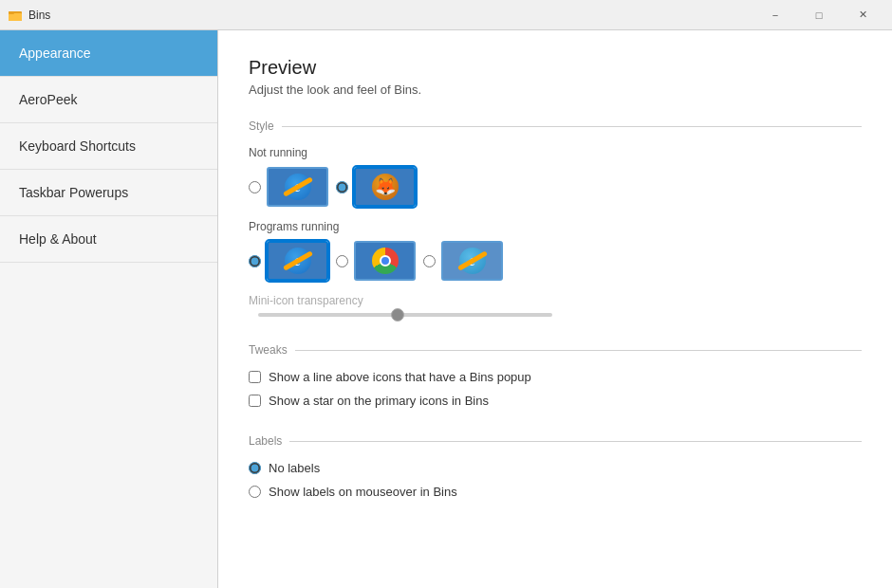 Image resolution: width=892 pixels, height=588 pixels. I want to click on tweaks-section-header: Tweaks, so click(555, 350).